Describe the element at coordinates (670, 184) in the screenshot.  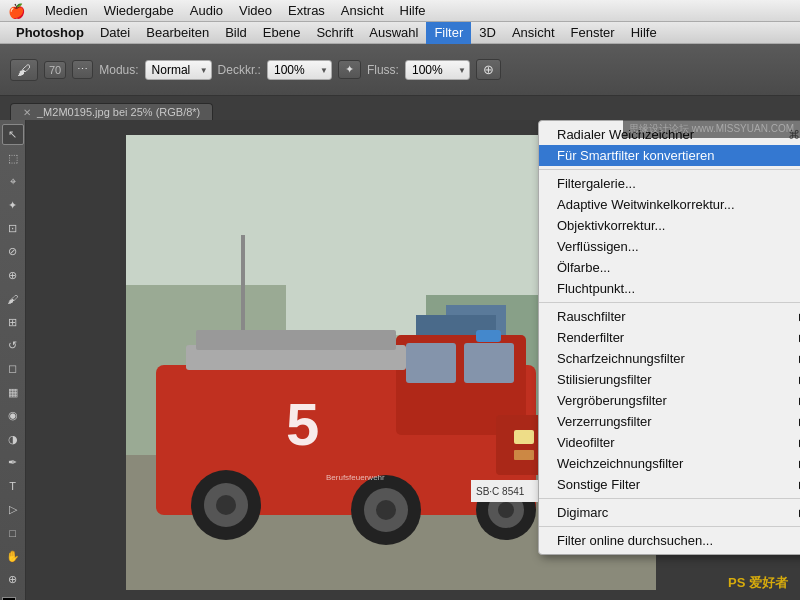
I see `filter-item-filtergalerie: Filtergalerie...` at that location.